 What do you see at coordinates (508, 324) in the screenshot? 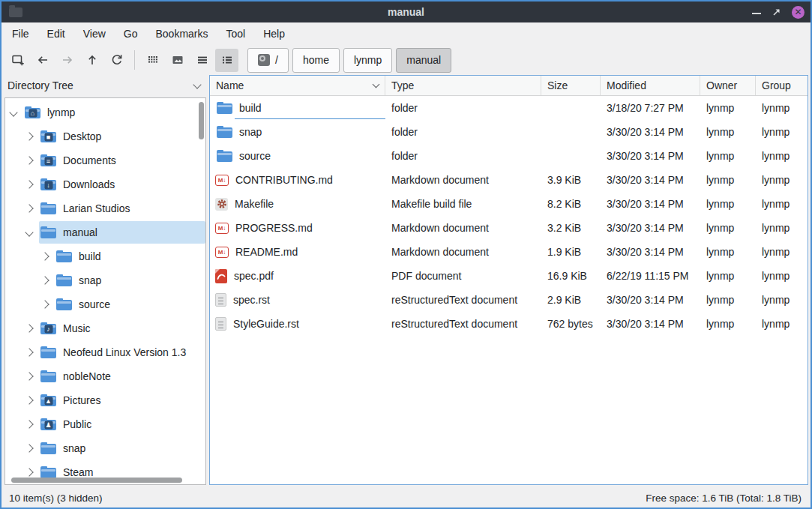
I see `file-row-styleguide-rst: StyleGuide.rstreStructuredText document7…` at bounding box center [508, 324].